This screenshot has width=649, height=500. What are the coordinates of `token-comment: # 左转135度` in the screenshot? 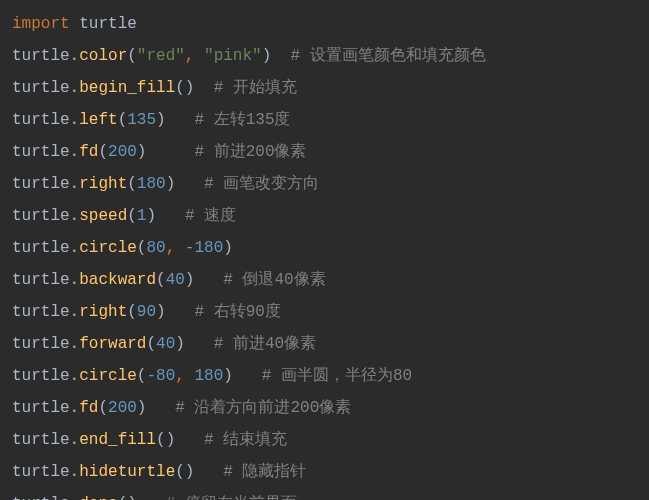 It's located at (242, 120).